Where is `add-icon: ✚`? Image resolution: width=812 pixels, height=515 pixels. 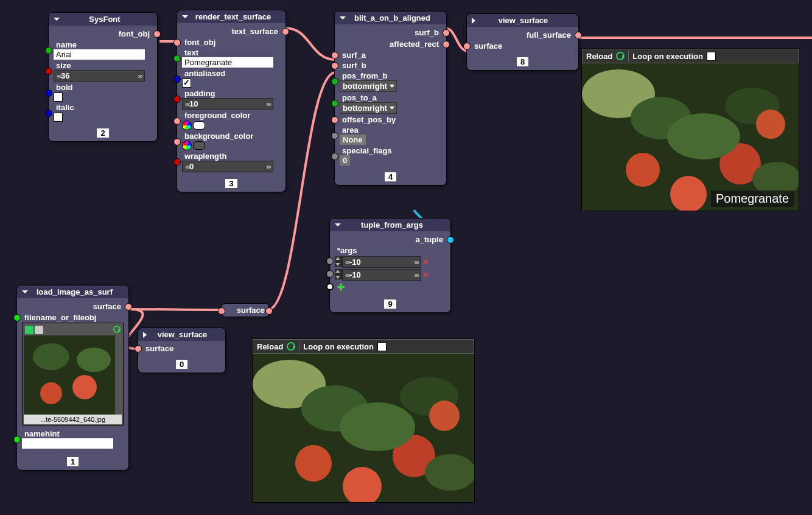
add-icon: ✚ is located at coordinates (341, 287).